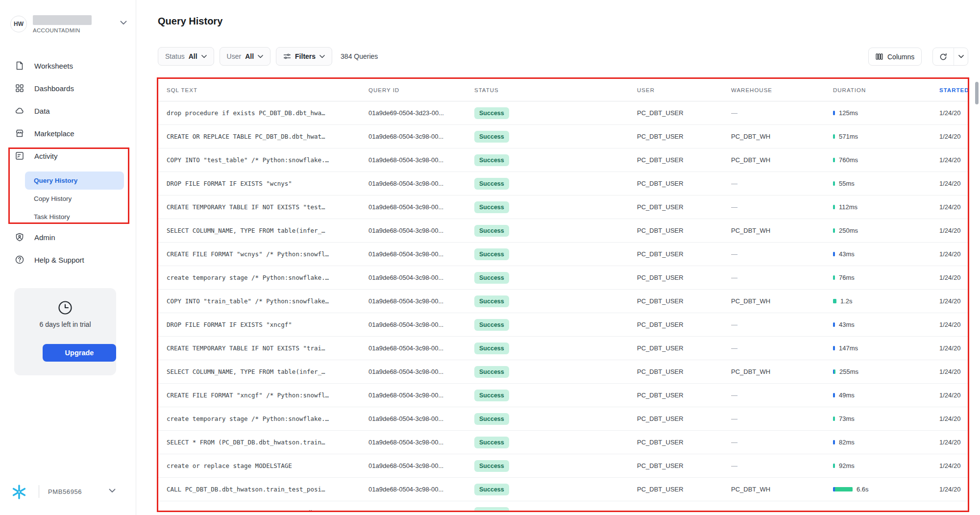 The image size is (980, 515). What do you see at coordinates (421, 90) in the screenshot?
I see `column-header-query-id: QUERY ID` at bounding box center [421, 90].